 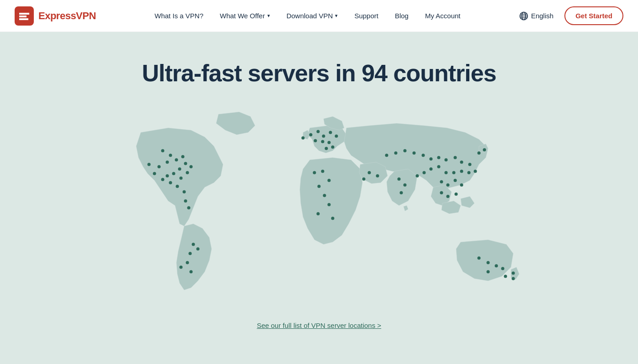 What do you see at coordinates (571, 16) in the screenshot?
I see `nav-right: English Get Started` at bounding box center [571, 16].